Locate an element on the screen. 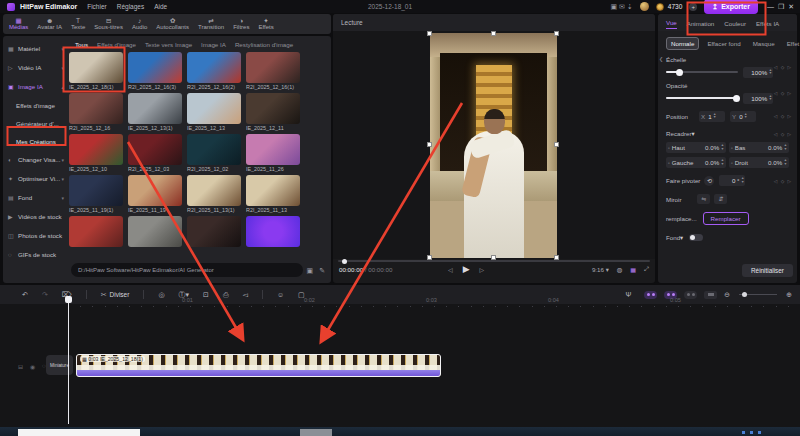 This screenshot has height=436, width=800. sidebar-item-mat-riel: ▦Matériel▾ is located at coordinates (35, 48).